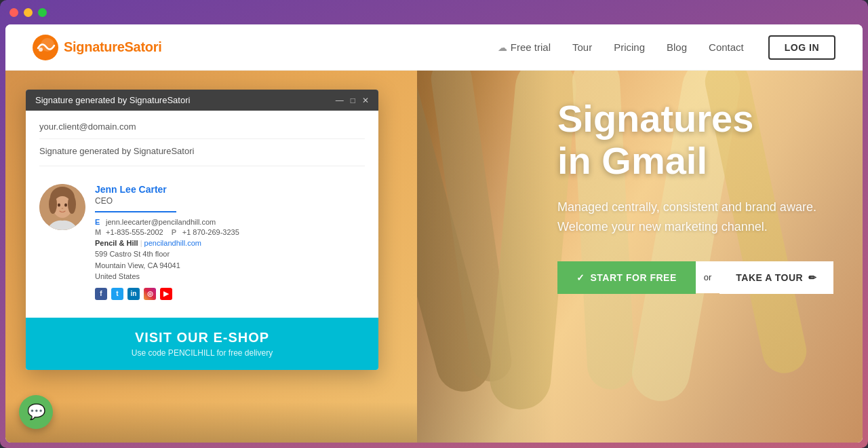 The height and width of the screenshot is (448, 868). I want to click on hero-cta: ✓ START FOR FREE or TAKE A TOUR ✏, so click(700, 278).